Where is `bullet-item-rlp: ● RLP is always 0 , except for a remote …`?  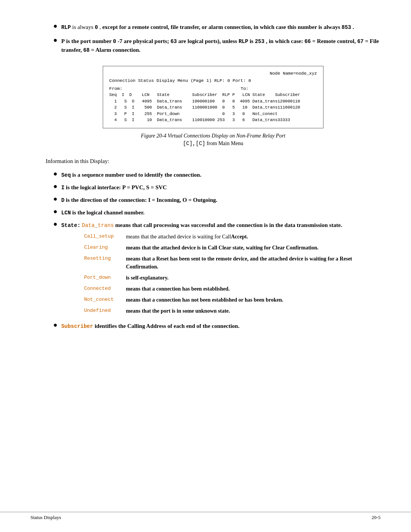
bullet-item-rlp: ● RLP is always 0 , except for a remote … is located at coordinates (213, 27).